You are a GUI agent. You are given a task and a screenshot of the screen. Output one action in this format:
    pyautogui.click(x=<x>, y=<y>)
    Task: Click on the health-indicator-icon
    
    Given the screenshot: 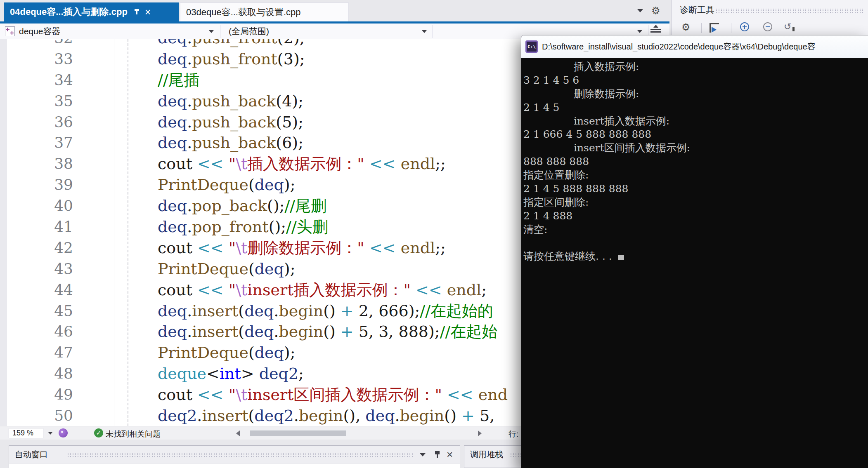 What is the action you would take?
    pyautogui.click(x=63, y=433)
    